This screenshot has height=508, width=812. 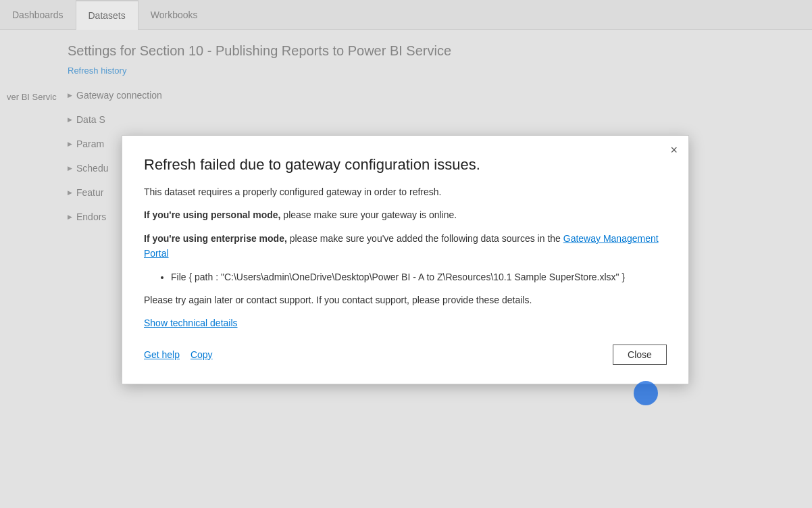 I want to click on footer-links: Get help Copy, so click(x=378, y=355).